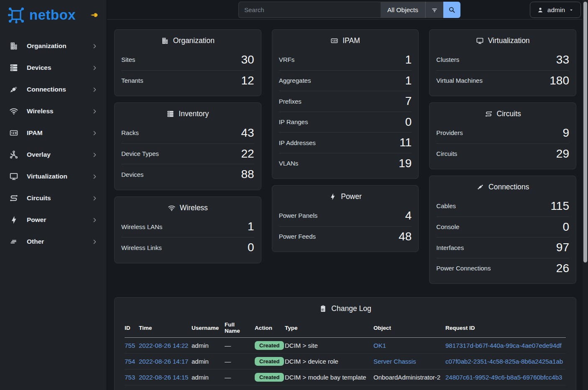 The image size is (588, 390). I want to click on scrollbar-thumb, so click(585, 132).